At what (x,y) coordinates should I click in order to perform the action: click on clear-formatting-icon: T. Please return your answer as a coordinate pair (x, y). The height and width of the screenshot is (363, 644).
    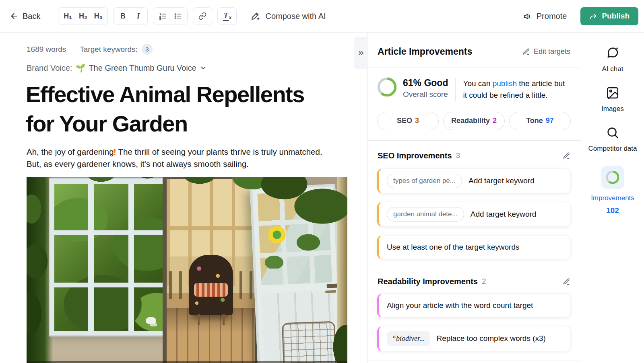
    Looking at the image, I should click on (226, 16).